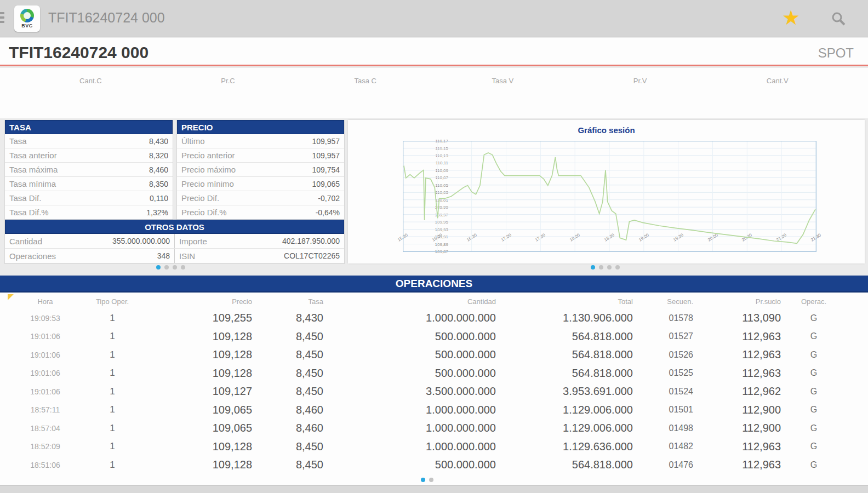 This screenshot has width=868, height=493. What do you see at coordinates (737, 428) in the screenshot?
I see `cell-prsucio: 112,900` at bounding box center [737, 428].